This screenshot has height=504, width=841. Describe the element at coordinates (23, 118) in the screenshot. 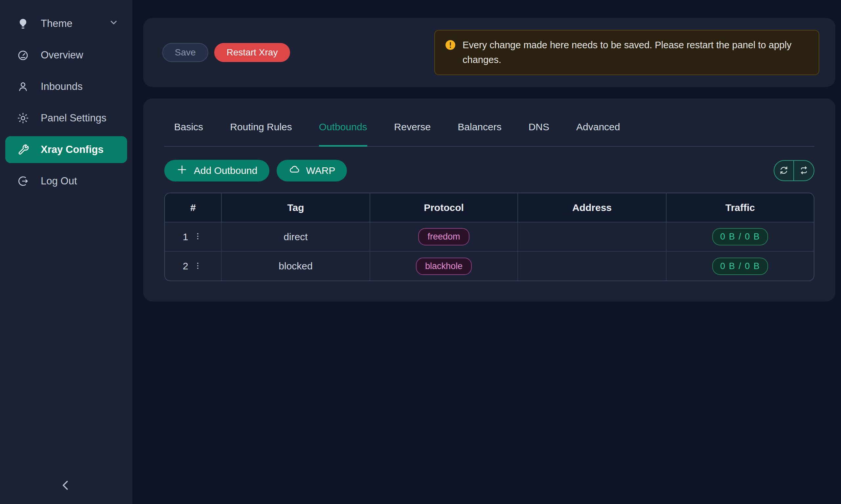

I see `gear-icon` at that location.